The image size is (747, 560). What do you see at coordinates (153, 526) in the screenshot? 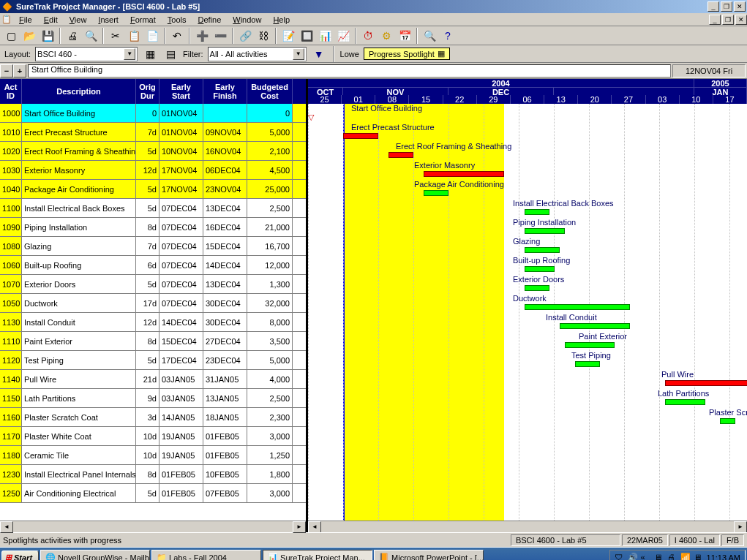
I see `table-hscrollbar` at bounding box center [153, 526].